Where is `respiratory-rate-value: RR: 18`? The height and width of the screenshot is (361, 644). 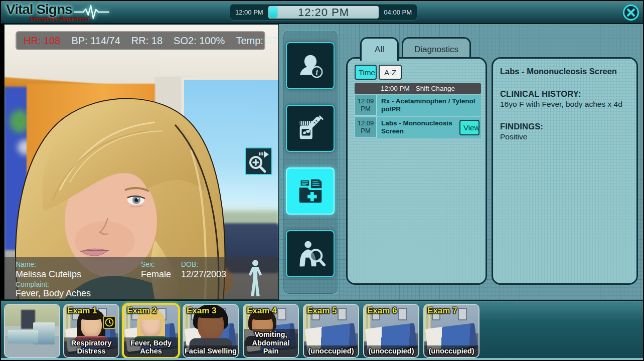 respiratory-rate-value: RR: 18 is located at coordinates (147, 41).